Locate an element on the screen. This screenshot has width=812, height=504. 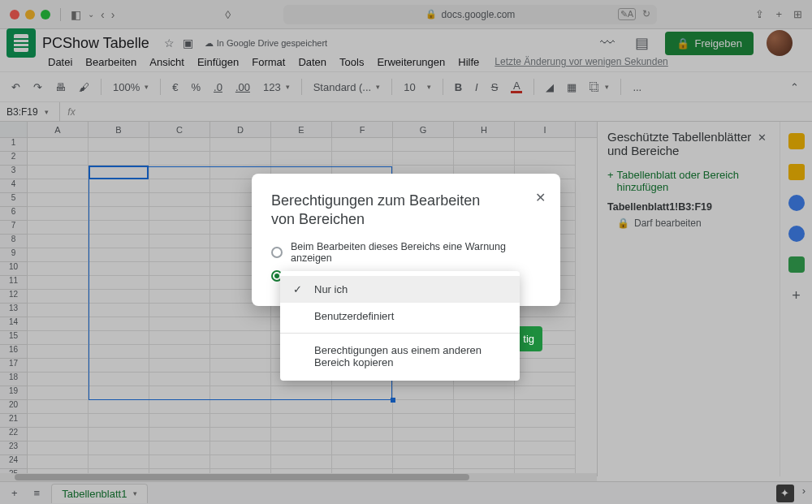
name-box: B3:F19▾ is located at coordinates (30, 112).